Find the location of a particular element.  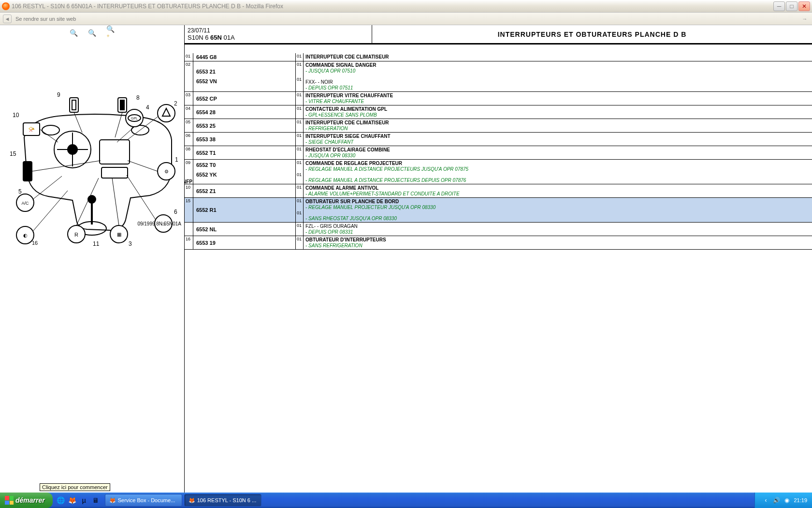

parts-row: 026553 216552 VN0101COMMANDE SIGNAL DANG… is located at coordinates (498, 76).